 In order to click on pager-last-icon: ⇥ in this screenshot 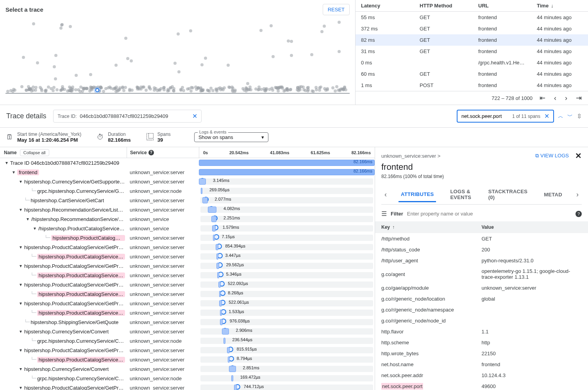, I will do `click(579, 98)`.